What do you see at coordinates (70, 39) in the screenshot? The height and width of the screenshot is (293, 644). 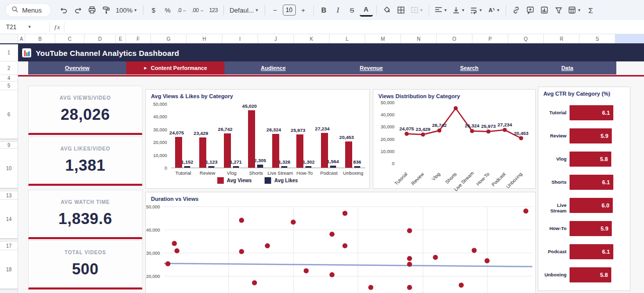 I see `column-header-C: C` at bounding box center [70, 39].